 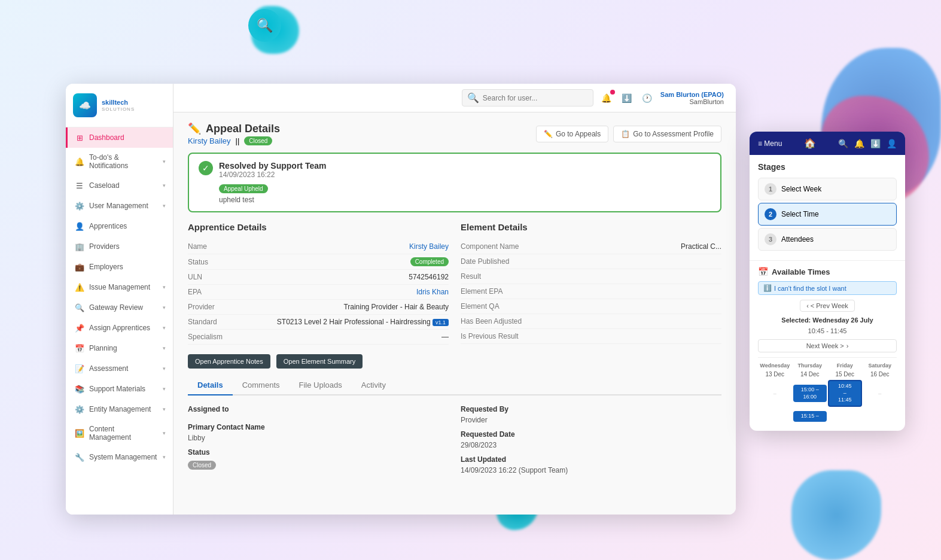 I want to click on page-title: ✏️ Appeal Details, so click(x=234, y=129).